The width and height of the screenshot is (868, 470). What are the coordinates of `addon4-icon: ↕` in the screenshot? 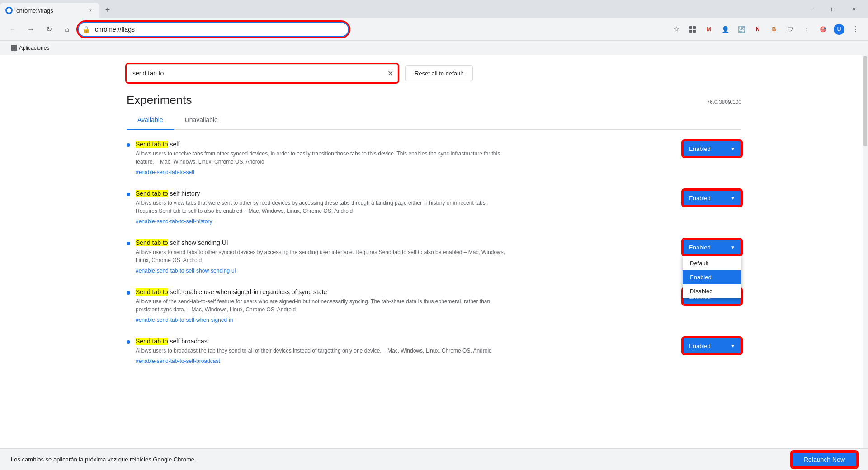 It's located at (807, 29).